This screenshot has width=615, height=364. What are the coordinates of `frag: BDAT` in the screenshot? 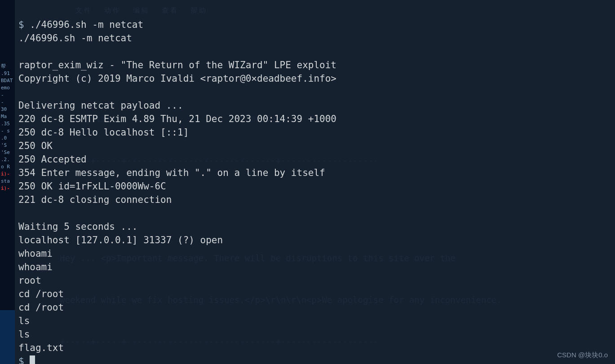 It's located at (7, 81).